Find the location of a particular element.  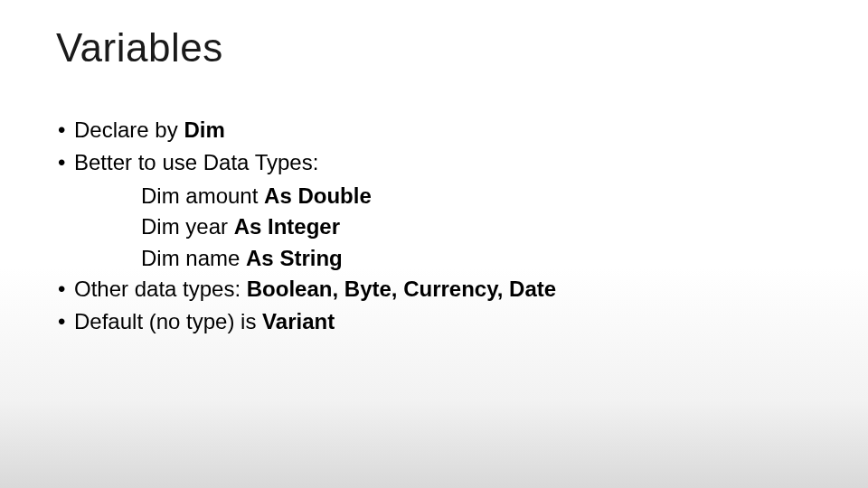

text-bold: As Double is located at coordinates (318, 195).